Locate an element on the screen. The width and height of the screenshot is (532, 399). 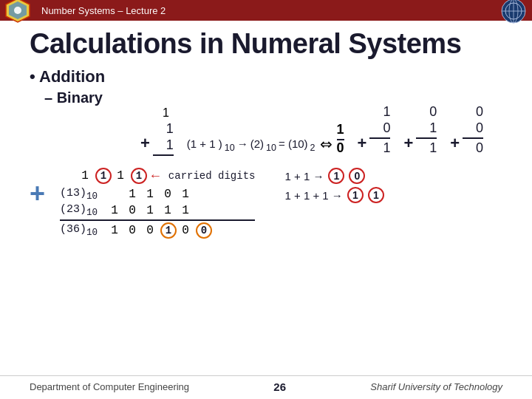
logo-left-icon is located at coordinates (18, 12).